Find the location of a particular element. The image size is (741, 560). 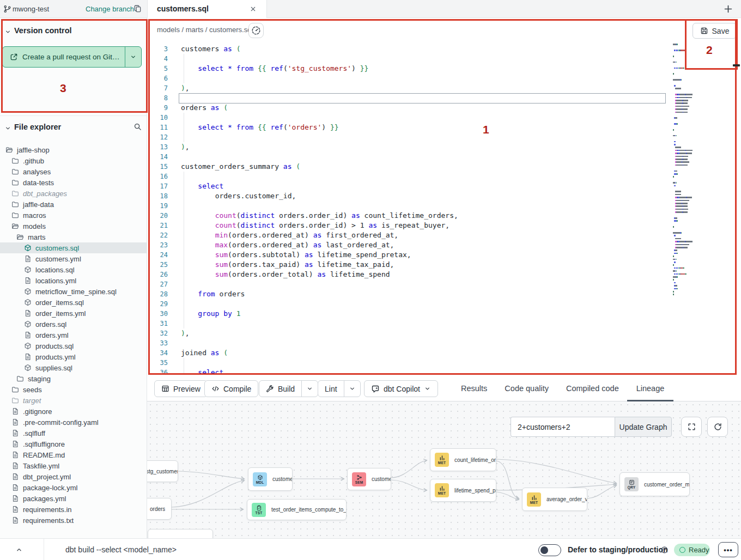

code-line-33: 33 is located at coordinates (444, 343).